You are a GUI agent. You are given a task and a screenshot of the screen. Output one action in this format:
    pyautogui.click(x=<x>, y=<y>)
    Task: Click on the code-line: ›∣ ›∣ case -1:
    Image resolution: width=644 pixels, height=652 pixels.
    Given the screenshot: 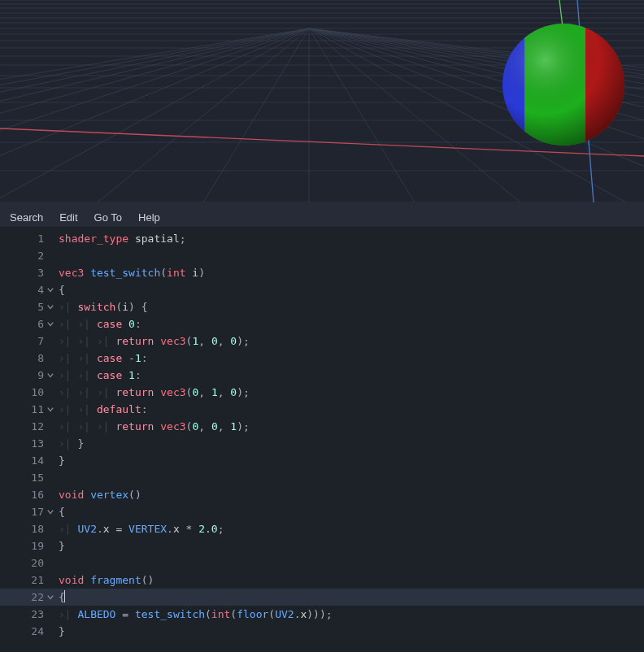 What is the action you would take?
    pyautogui.click(x=350, y=358)
    